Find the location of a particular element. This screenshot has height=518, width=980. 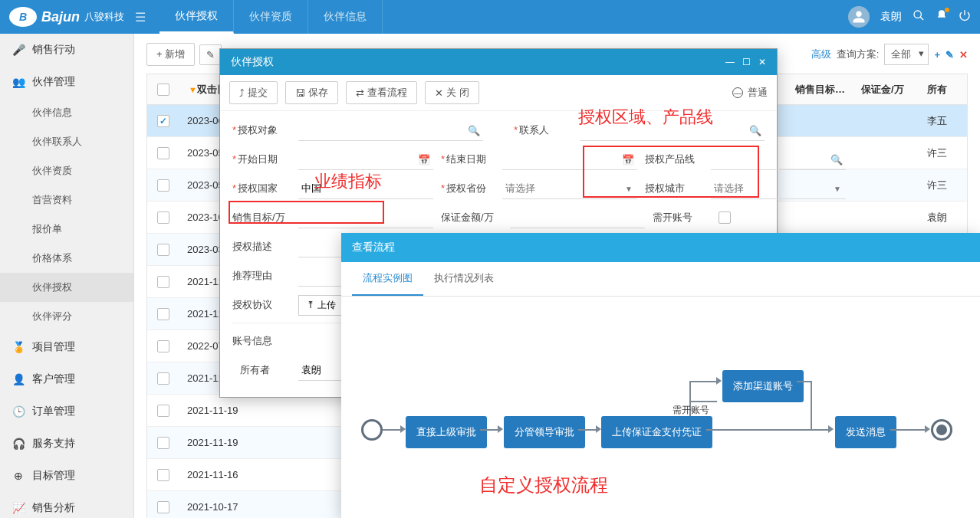

person-icon: 👤 is located at coordinates (18, 379).